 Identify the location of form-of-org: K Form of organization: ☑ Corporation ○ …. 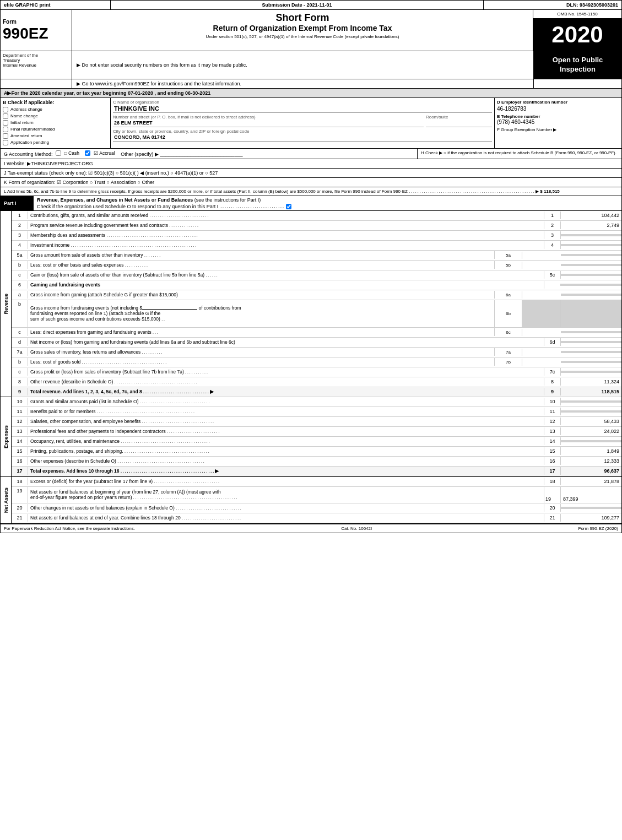
(311, 183).